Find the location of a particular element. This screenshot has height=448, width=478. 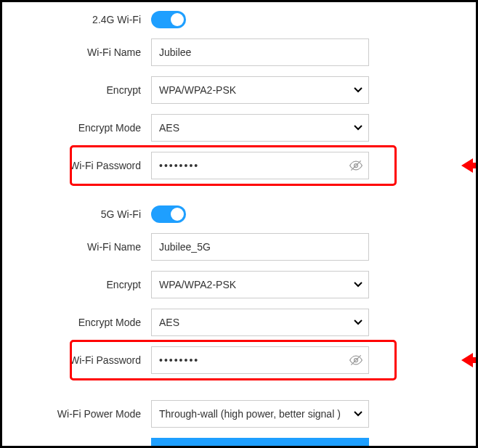

wifi-24-toggle is located at coordinates (169, 20).